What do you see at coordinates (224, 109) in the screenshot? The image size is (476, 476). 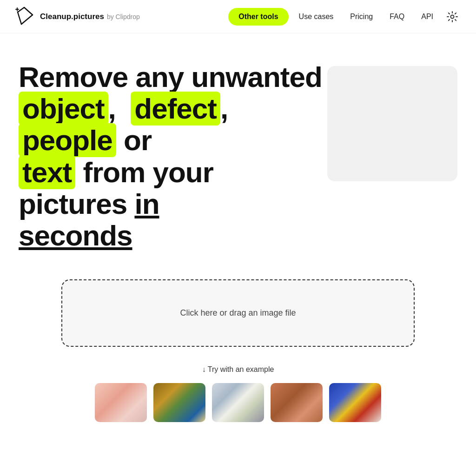 I see `comma2: ,` at bounding box center [224, 109].